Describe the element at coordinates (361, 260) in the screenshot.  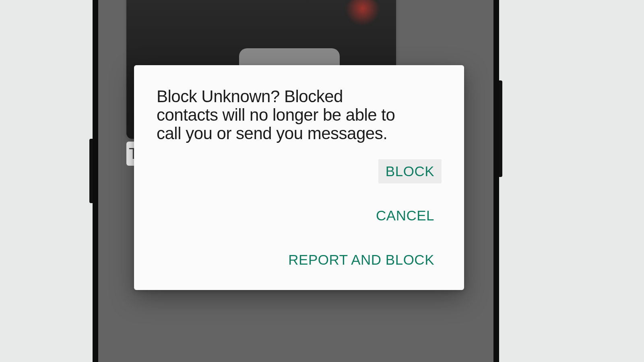
I see `report-and-block-button: REPORT AND BLOCK` at that location.